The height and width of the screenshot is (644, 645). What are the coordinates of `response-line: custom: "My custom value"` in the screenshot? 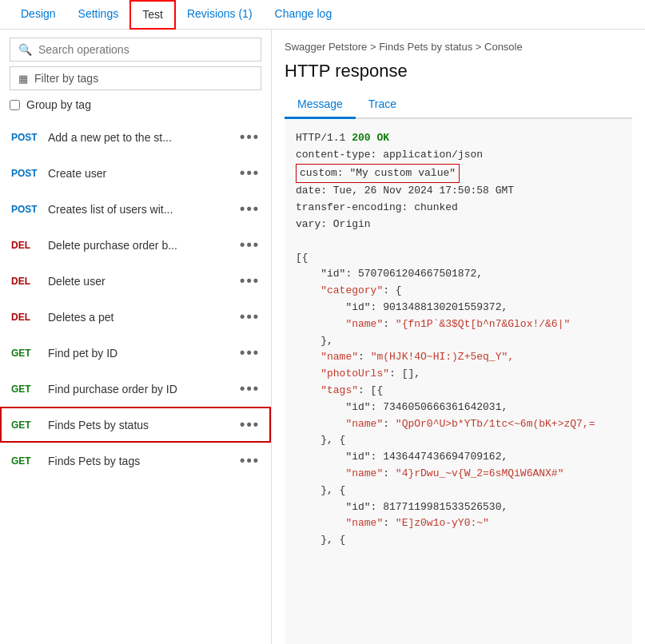 It's located at (459, 174).